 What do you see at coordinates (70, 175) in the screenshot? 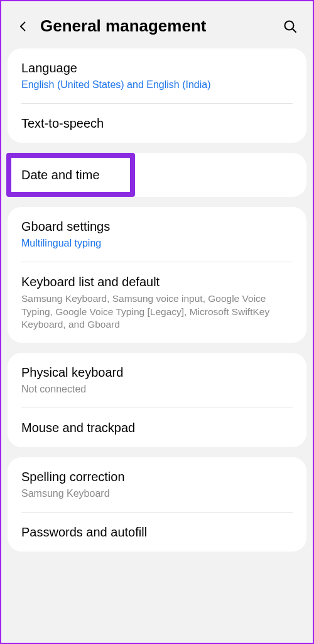
I see `setting-title: Date and time` at bounding box center [70, 175].